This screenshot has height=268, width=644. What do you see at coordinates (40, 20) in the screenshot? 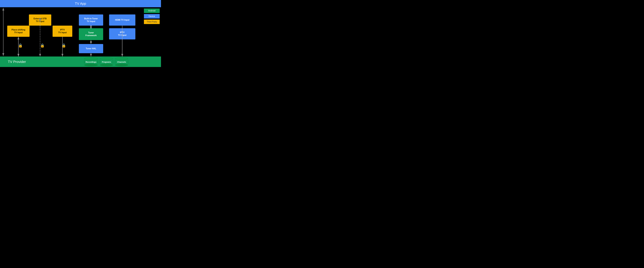
I see `external-stb-box: External STBTV Input` at bounding box center [40, 20].